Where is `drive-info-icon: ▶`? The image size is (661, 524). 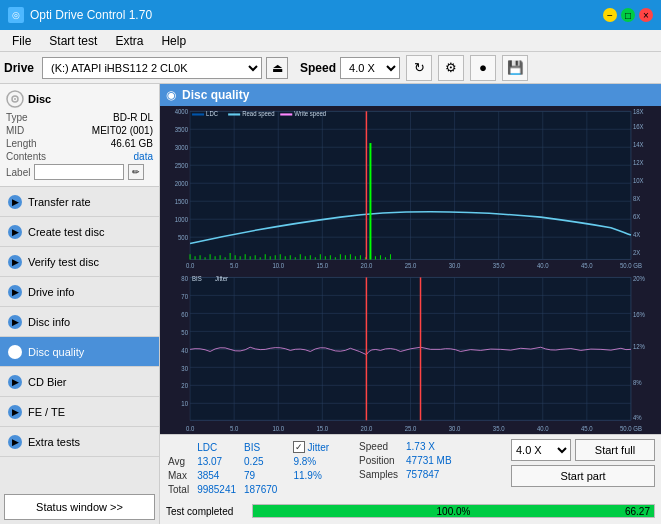
drive-info-icon: ▶ is located at coordinates (15, 292).